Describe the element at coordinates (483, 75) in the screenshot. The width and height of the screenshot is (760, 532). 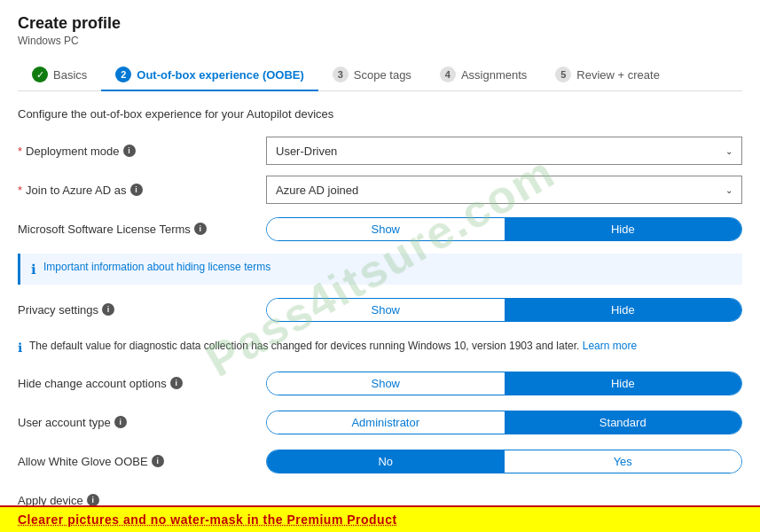
I see `tab-assignments: 4 Assignments` at that location.